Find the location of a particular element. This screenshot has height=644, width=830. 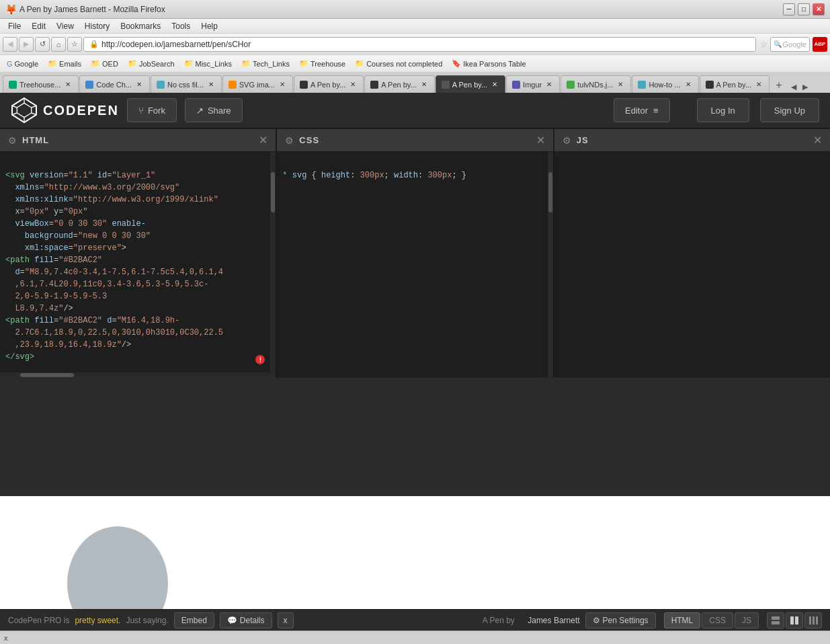

tab-scroll-left: ◀ is located at coordinates (794, 87).